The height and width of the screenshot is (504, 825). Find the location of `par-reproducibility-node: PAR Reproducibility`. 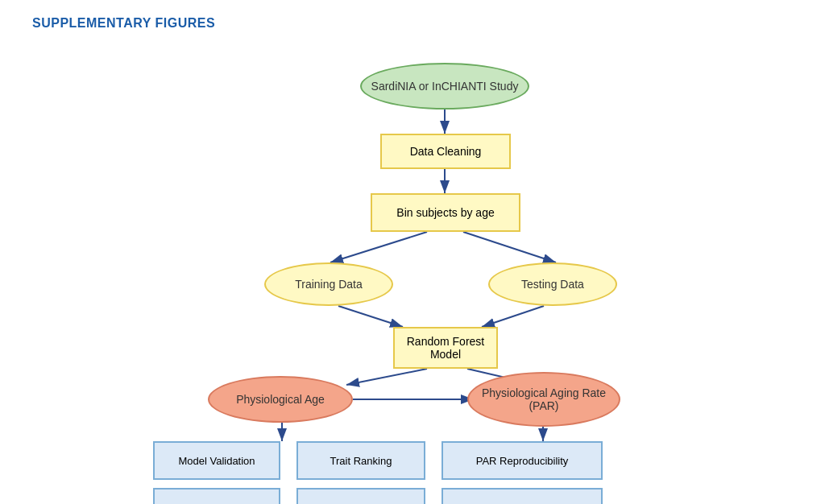

par-reproducibility-node: PAR Reproducibility is located at coordinates (522, 461).